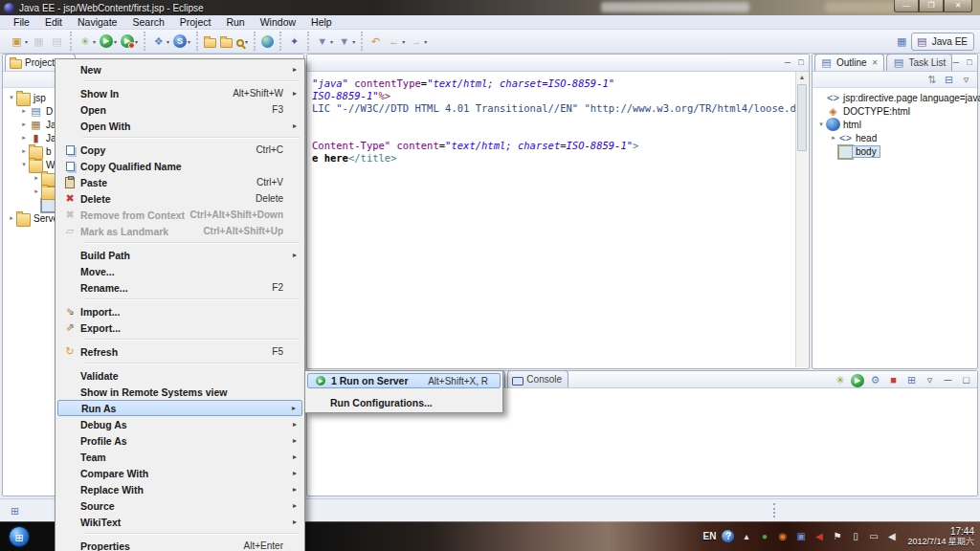 This screenshot has height=551, width=980. What do you see at coordinates (180, 440) in the screenshot?
I see `menu-item-profile-as: Profile As▸` at bounding box center [180, 440].